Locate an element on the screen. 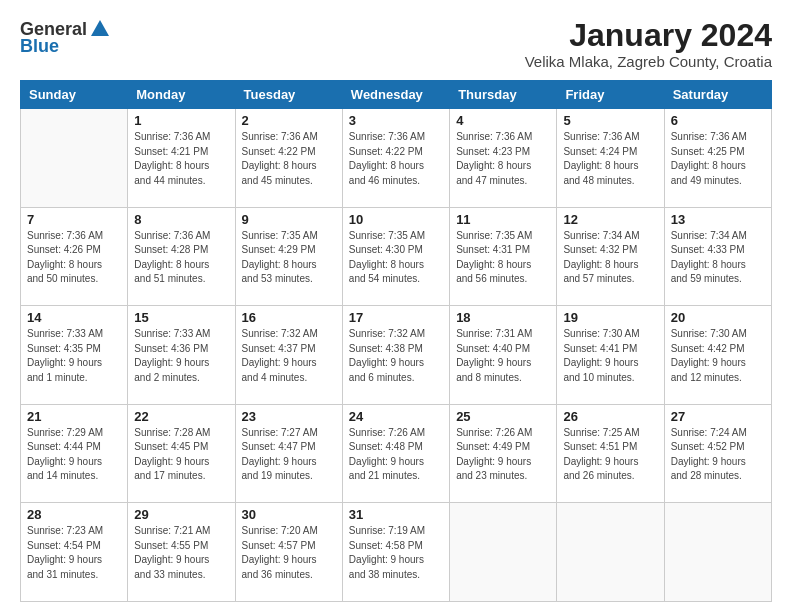 The width and height of the screenshot is (792, 612). calendar-cell: 7Sunrise: 7:36 AM Sunset: 4:26 PM Daylig… is located at coordinates (74, 256).